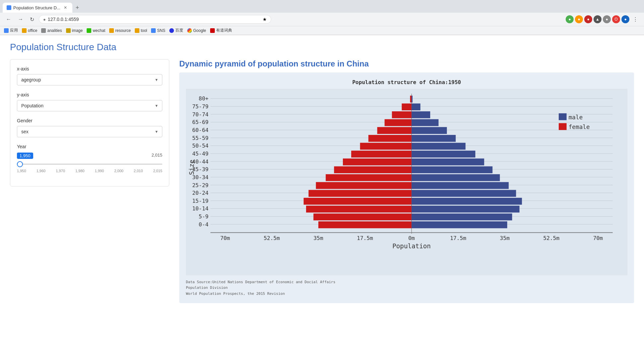 The height and width of the screenshot is (350, 644). What do you see at coordinates (120, 31) in the screenshot?
I see `bookmark-resource: resource` at bounding box center [120, 31].